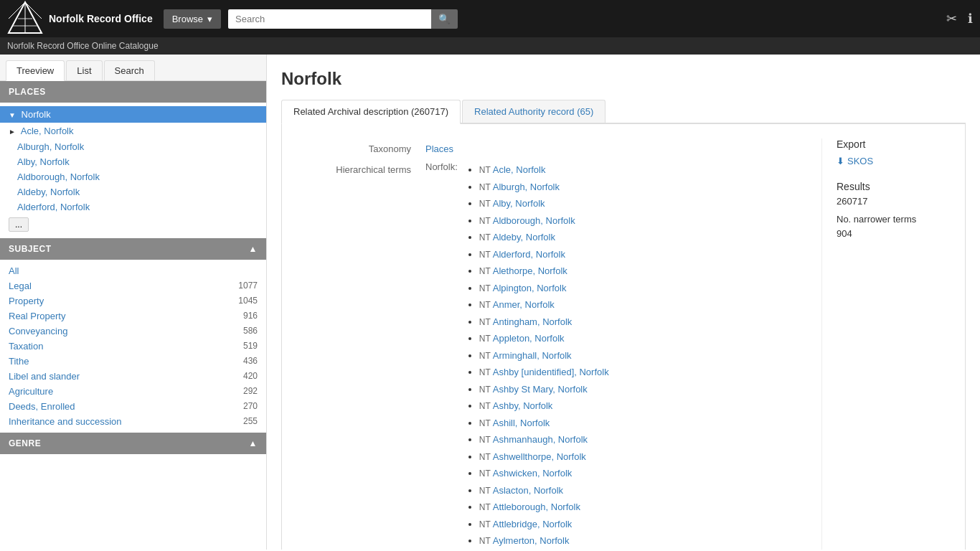 The image size is (980, 551). What do you see at coordinates (524, 237) in the screenshot?
I see `nt-link-aldeby: Aldeby, Norfolk` at bounding box center [524, 237].